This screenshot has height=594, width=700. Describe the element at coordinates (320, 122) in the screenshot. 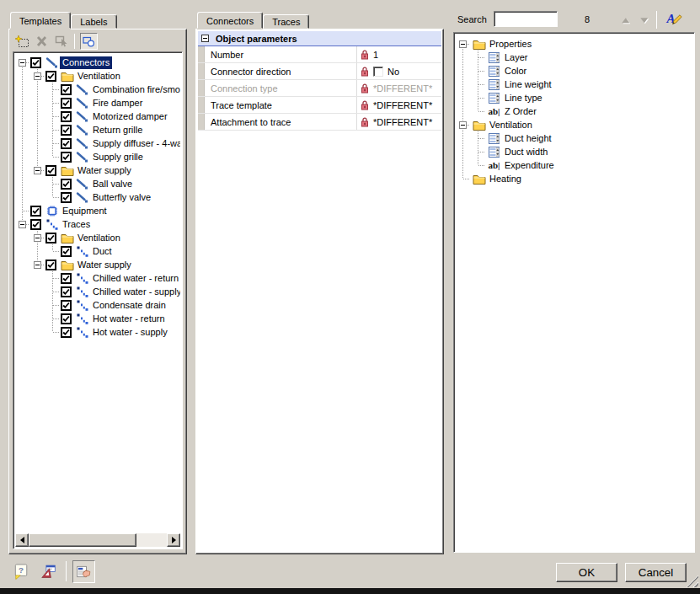

I see `property-row-attachment-to-trace: Attachment to trace*DIFFERENT*` at that location.